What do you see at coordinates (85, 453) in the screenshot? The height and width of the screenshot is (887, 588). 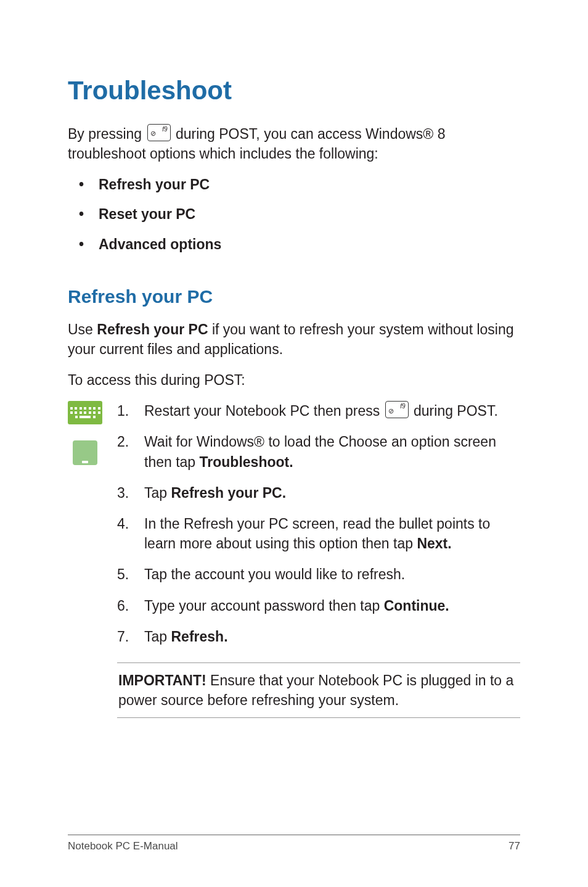 I see `touchpad-icon` at bounding box center [85, 453].